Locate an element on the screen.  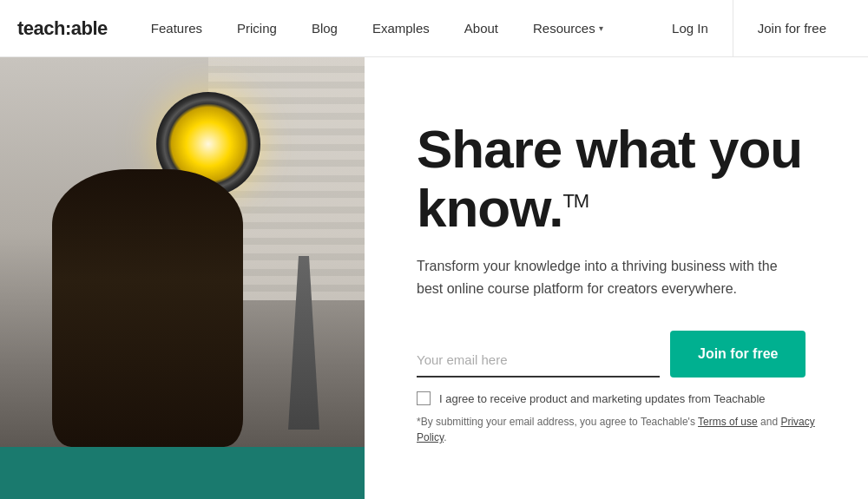
nav-examples: Examples is located at coordinates (401, 29).